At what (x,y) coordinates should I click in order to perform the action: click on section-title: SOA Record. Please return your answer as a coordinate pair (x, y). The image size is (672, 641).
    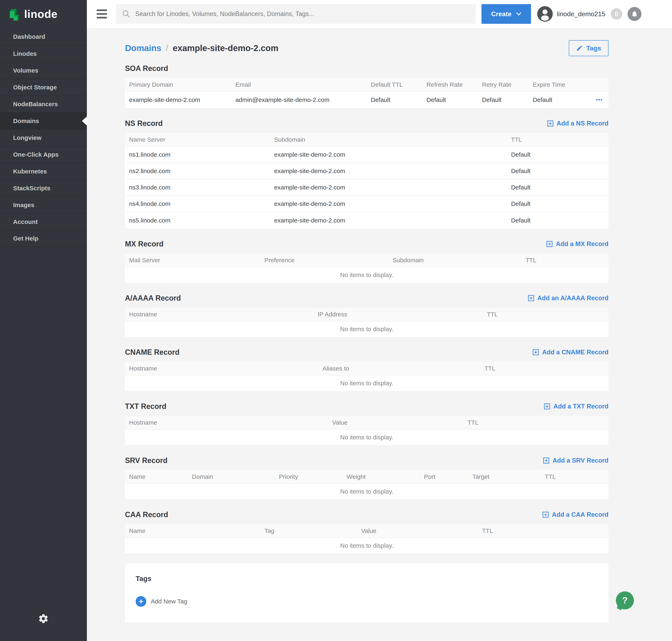
    Looking at the image, I should click on (147, 68).